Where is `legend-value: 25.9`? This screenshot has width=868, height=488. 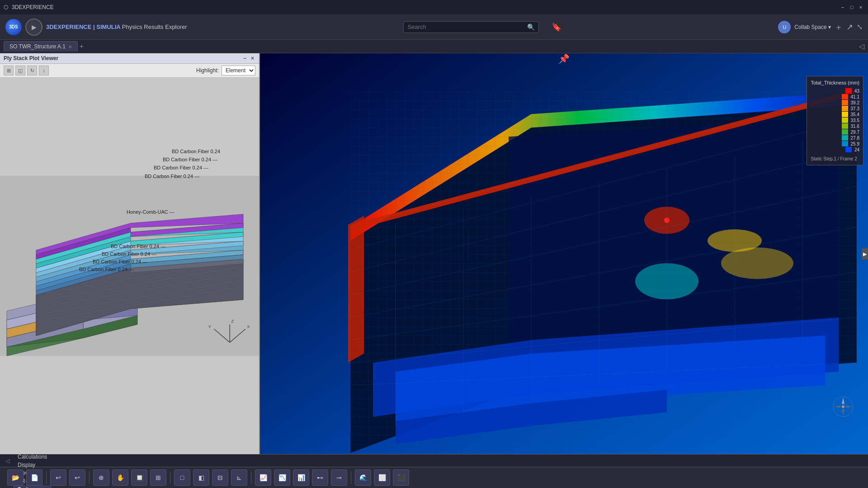
legend-value: 25.9 is located at coordinates (855, 144).